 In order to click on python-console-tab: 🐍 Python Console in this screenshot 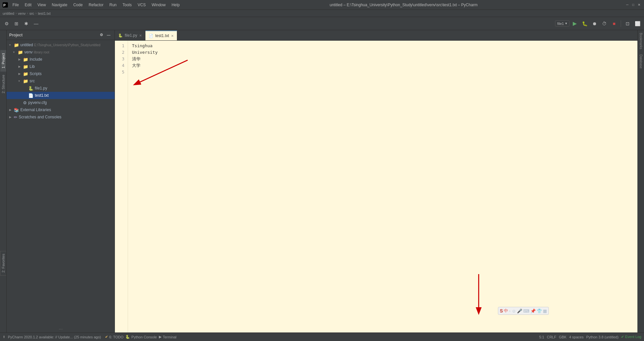, I will do `click(141, 337)`.